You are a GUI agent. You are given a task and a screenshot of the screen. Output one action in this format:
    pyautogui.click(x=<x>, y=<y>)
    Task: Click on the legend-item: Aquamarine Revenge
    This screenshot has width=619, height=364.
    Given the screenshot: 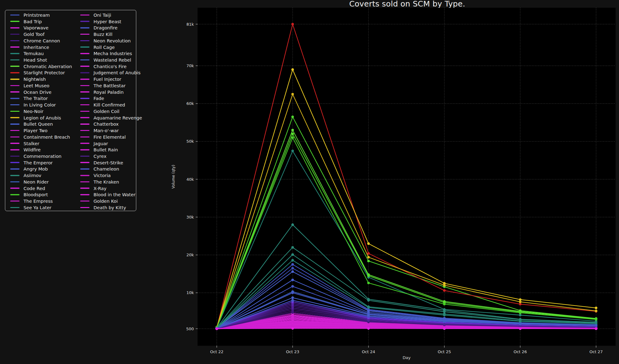 What is the action you would take?
    pyautogui.click(x=108, y=118)
    